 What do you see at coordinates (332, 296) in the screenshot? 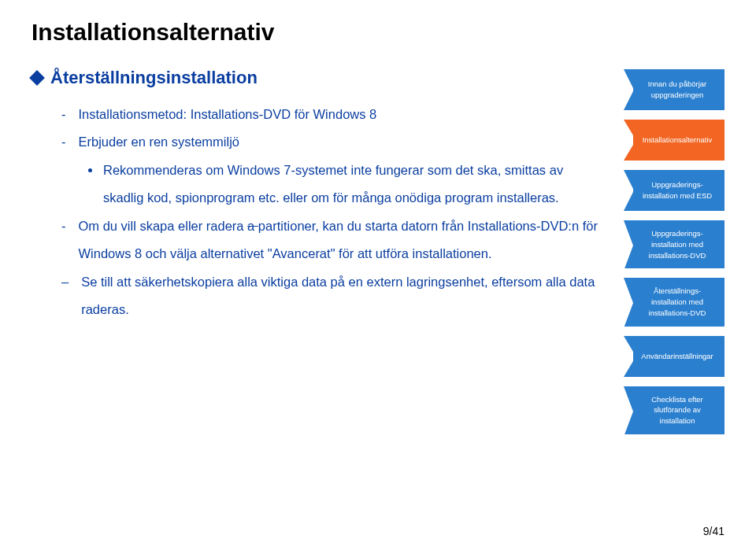
I see `list-item: – Se till att säkerhetskopiera alla vikt…` at bounding box center [332, 296].